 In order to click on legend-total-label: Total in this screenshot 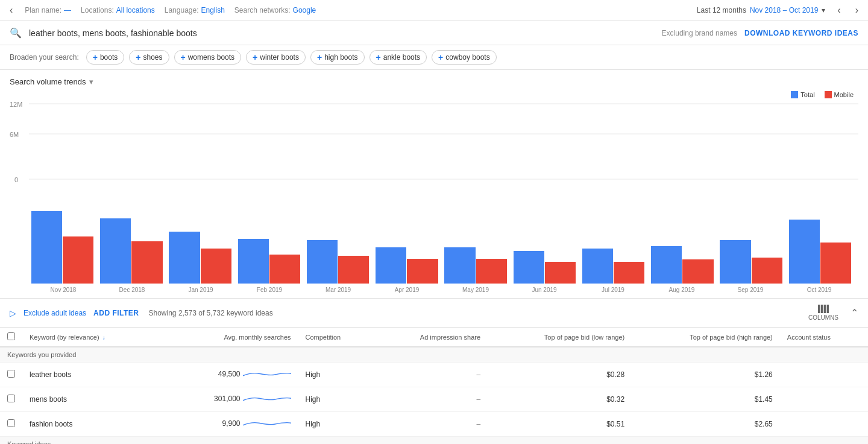, I will do `click(808, 95)`.